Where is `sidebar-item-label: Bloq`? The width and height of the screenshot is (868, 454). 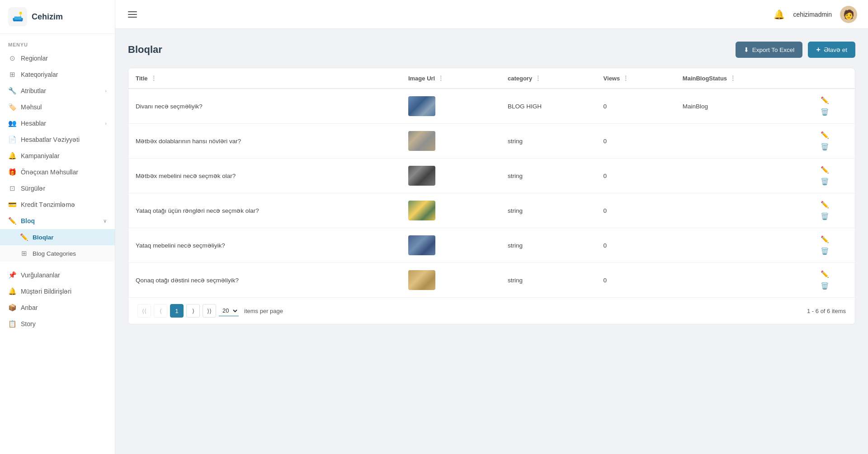
sidebar-item-label: Bloq is located at coordinates (28, 221).